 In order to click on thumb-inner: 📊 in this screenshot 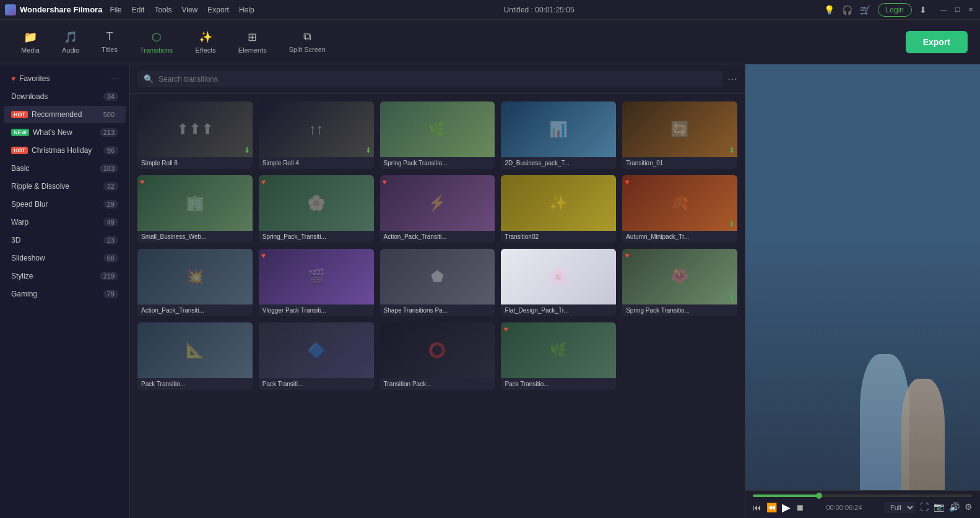, I will do `click(558, 129)`.